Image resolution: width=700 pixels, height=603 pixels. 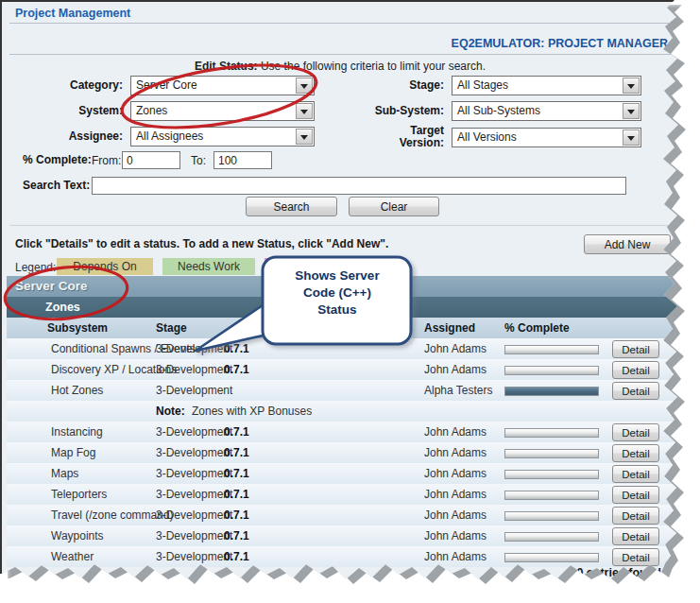 What do you see at coordinates (166, 85) in the screenshot?
I see `category-value: Server Core` at bounding box center [166, 85].